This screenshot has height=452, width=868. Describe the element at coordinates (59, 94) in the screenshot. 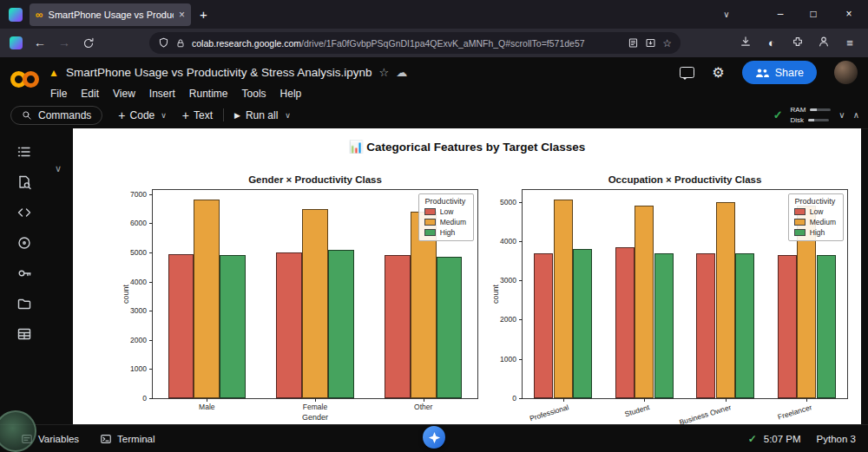

I see `menu-file: File` at that location.